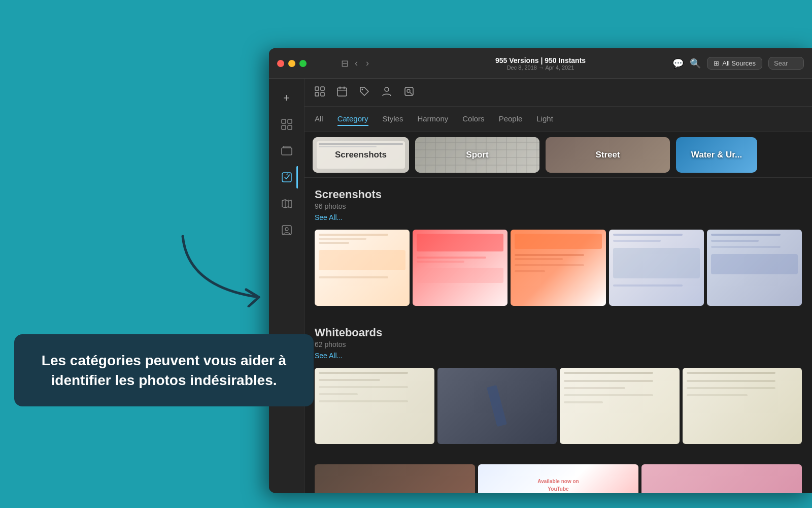  What do you see at coordinates (393, 119) in the screenshot?
I see `tab-styles: Styles` at bounding box center [393, 119].